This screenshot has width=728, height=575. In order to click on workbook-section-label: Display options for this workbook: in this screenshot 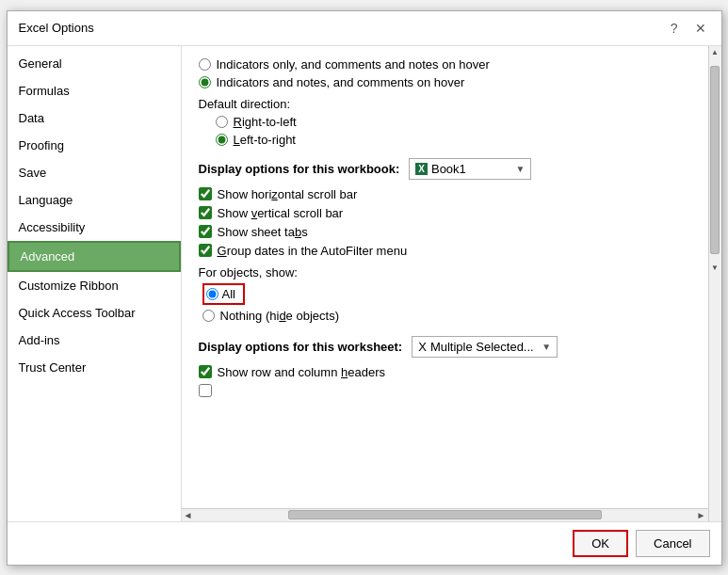, I will do `click(299, 169)`.